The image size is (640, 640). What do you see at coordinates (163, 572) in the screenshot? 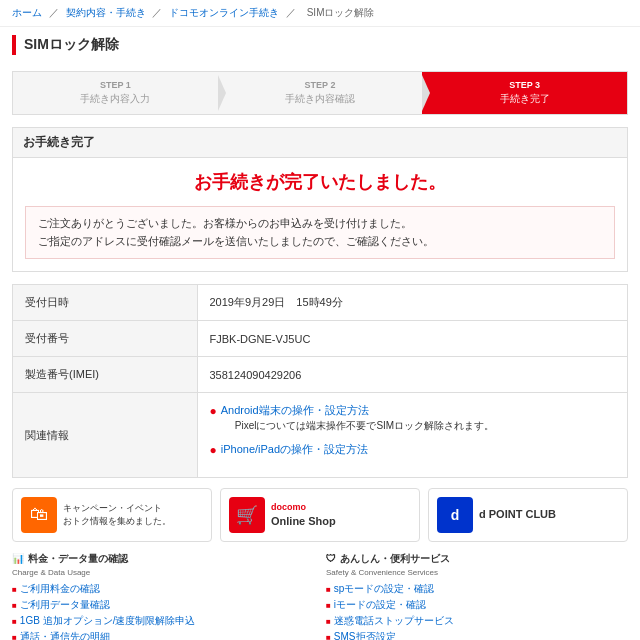
I see `footer-charge-subtitle: Charge & Data Usage` at bounding box center [163, 572].